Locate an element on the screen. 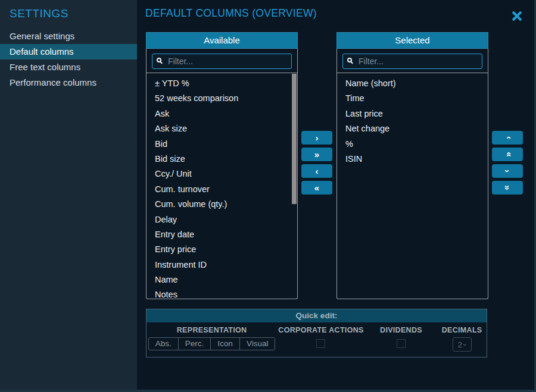 The width and height of the screenshot is (536, 392). selected-list-item: Net change is located at coordinates (412, 128).